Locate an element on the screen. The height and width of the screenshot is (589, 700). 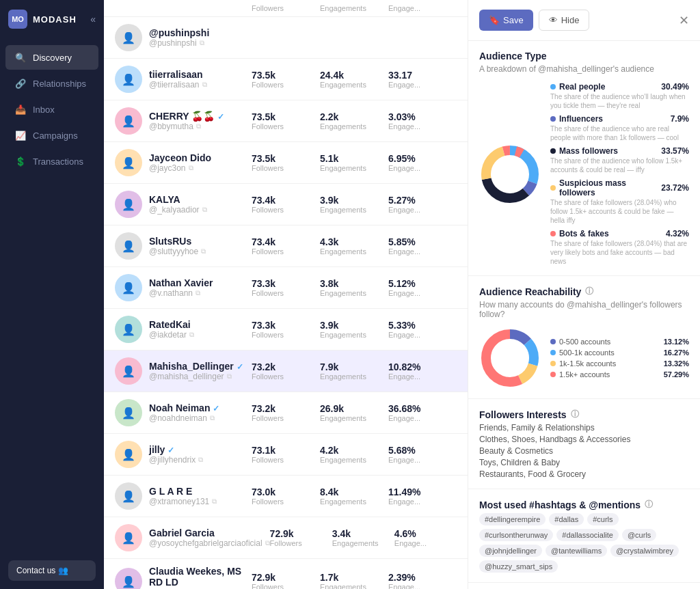
table-row: 👤 KALYA @_kalyaadior ⧉ 73.4k Followers 3… is located at coordinates (286, 205).